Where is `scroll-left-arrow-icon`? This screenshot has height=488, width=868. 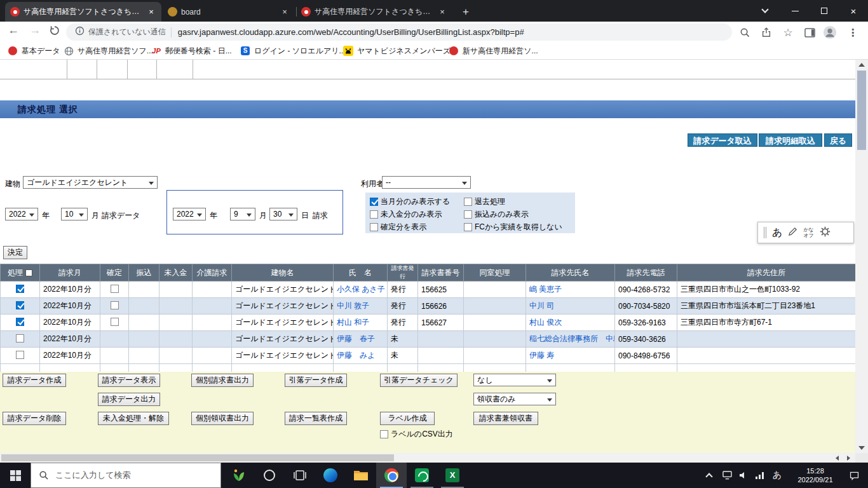
scroll-left-arrow-icon is located at coordinates (837, 458).